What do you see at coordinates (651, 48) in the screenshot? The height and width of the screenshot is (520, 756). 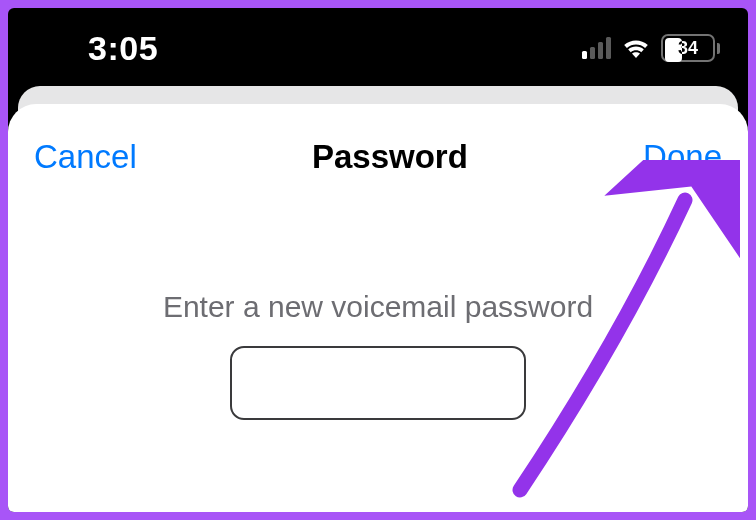 I see `status-indicators: 34` at bounding box center [651, 48].